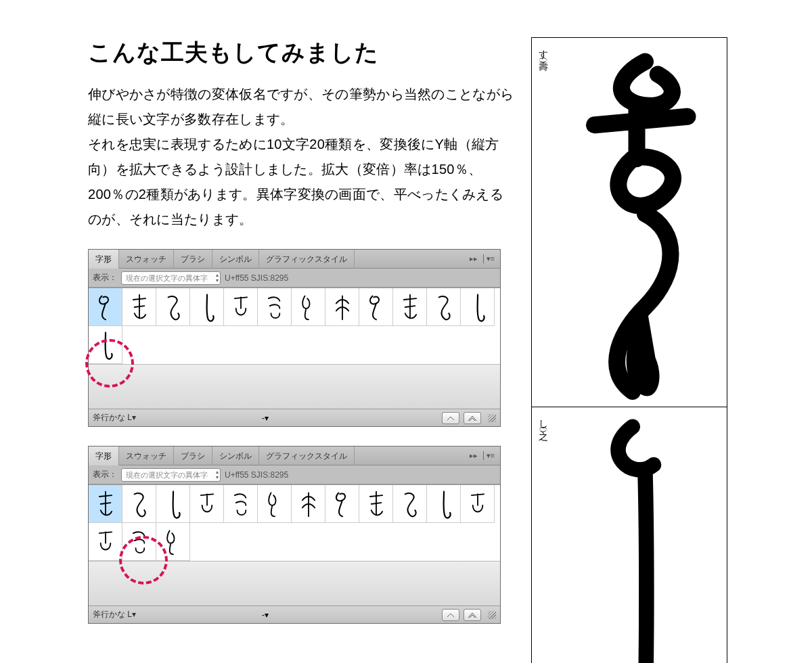  Describe the element at coordinates (301, 157) in the screenshot. I see `body-text: 伸びやかさが特徴の変体仮名ですが、その筆勢から当然のことながら縦に長い文字が多数…` at that location.